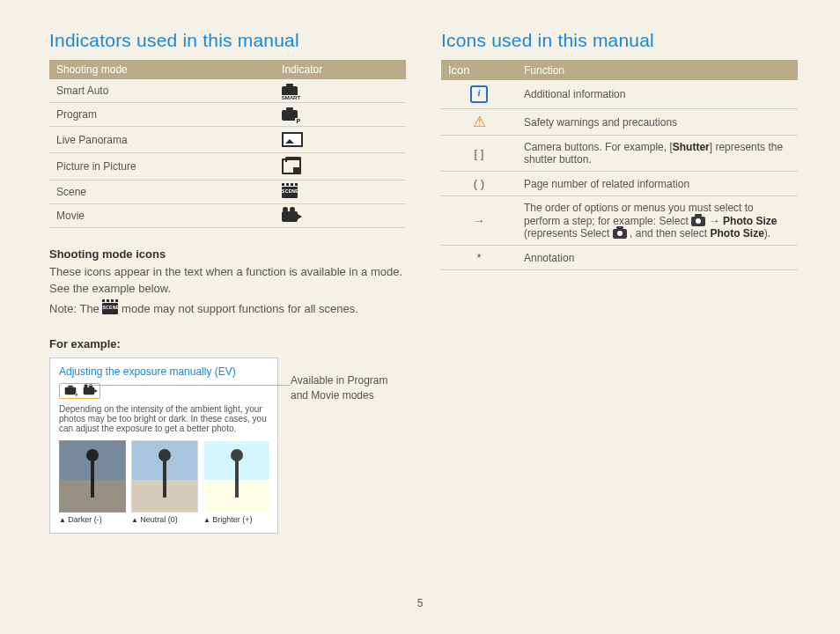 The image size is (840, 634). What do you see at coordinates (236, 483) in the screenshot?
I see `thumb-brighter: Brighter (+)` at bounding box center [236, 483].